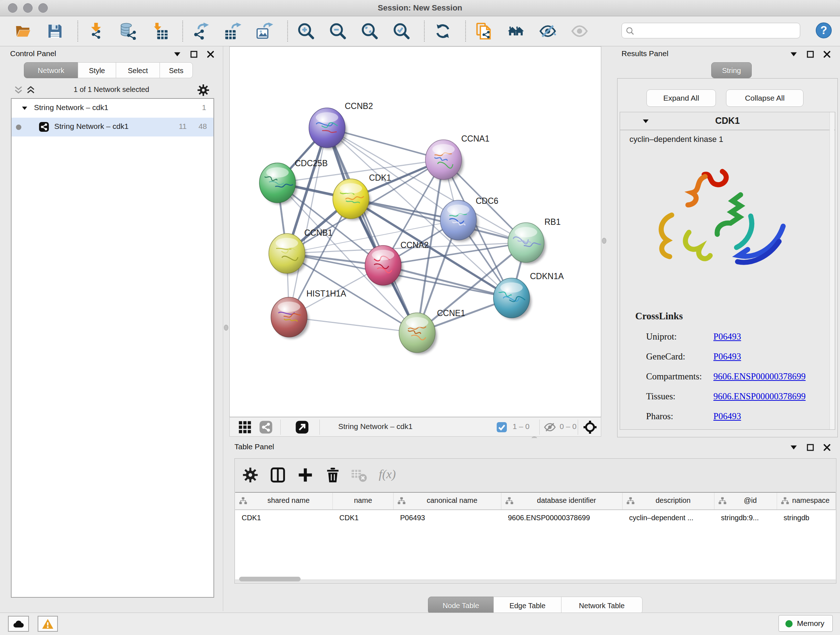 This screenshot has height=635, width=840. What do you see at coordinates (668, 501) in the screenshot?
I see `column-header-description: description` at bounding box center [668, 501].